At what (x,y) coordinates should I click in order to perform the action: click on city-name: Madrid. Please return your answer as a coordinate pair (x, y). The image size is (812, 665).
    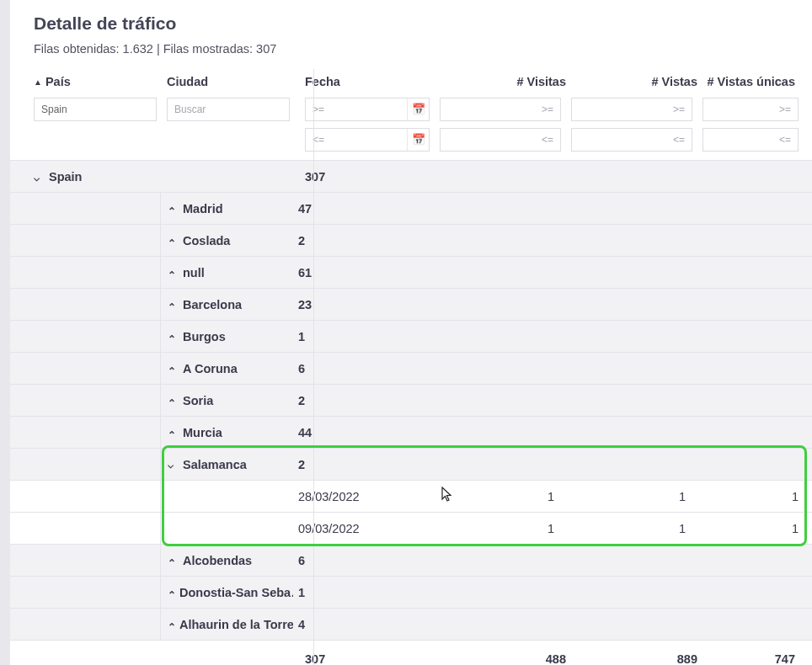
    Looking at the image, I should click on (203, 209).